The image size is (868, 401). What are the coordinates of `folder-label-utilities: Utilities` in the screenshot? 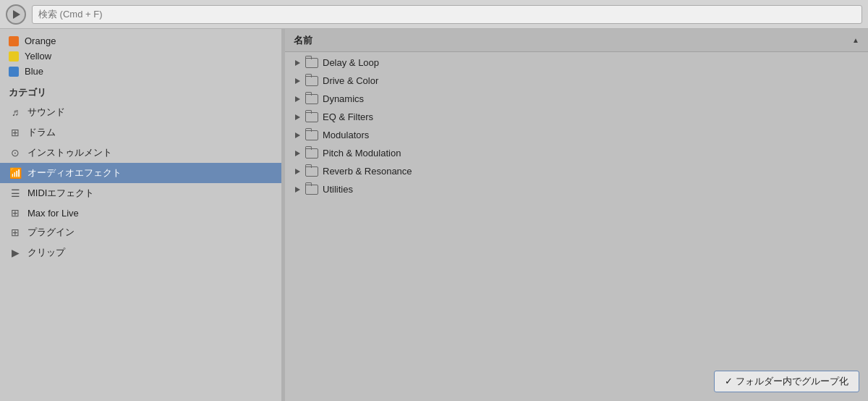 It's located at (338, 190).